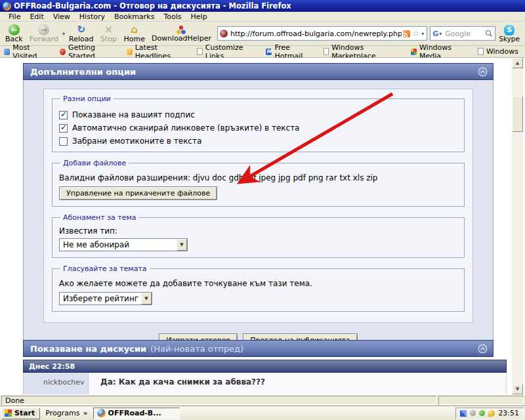 The image size is (525, 420). Describe the element at coordinates (298, 383) in the screenshot. I see `post-subject: Да: Как да кача снимки за абвва???` at that location.